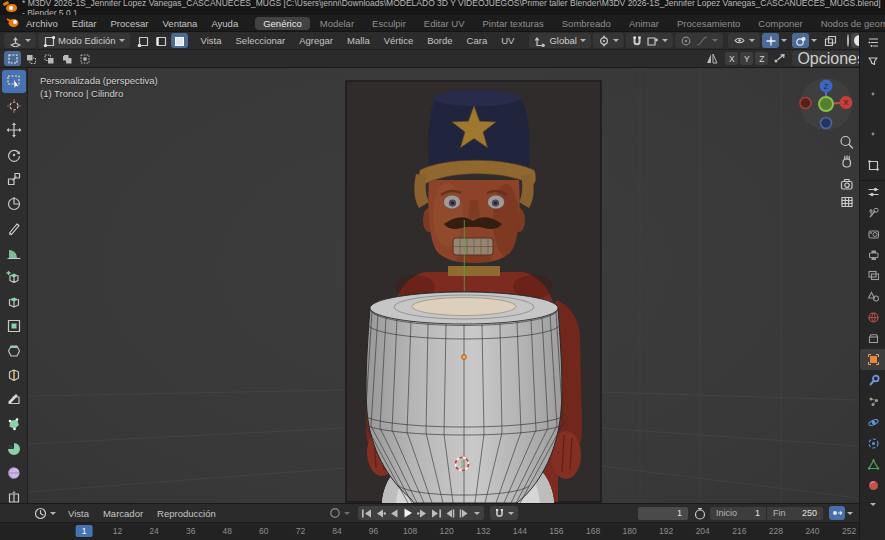 Image resolution: width=885 pixels, height=540 pixels. What do you see at coordinates (477, 514) in the screenshot?
I see `playback-chevron` at bounding box center [477, 514].